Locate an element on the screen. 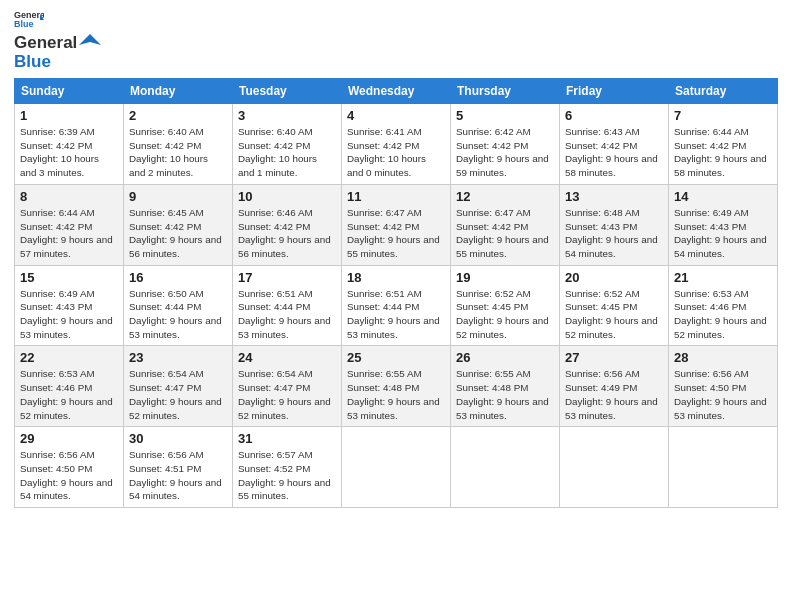 The image size is (792, 612). calendar-cell: 10Sunrise: 6:46 AMSunset: 4:42 PMDayligh… is located at coordinates (288, 224).